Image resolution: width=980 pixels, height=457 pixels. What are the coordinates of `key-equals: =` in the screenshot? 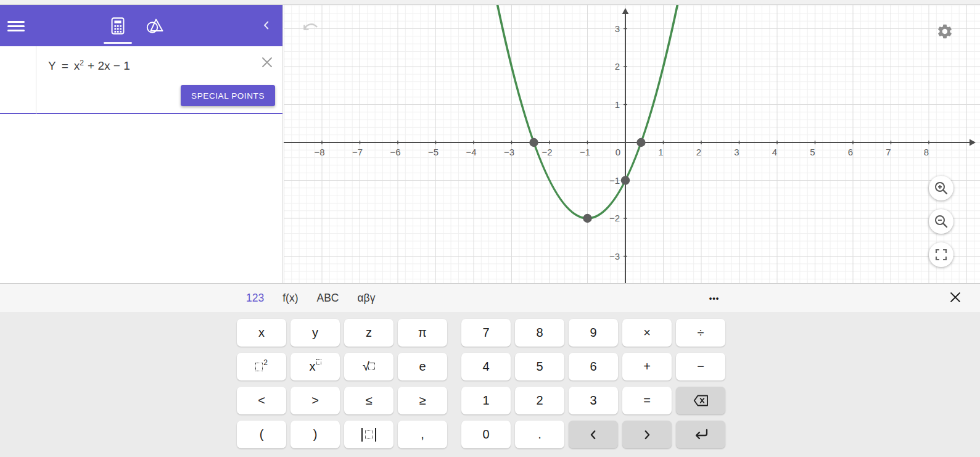 It's located at (647, 401).